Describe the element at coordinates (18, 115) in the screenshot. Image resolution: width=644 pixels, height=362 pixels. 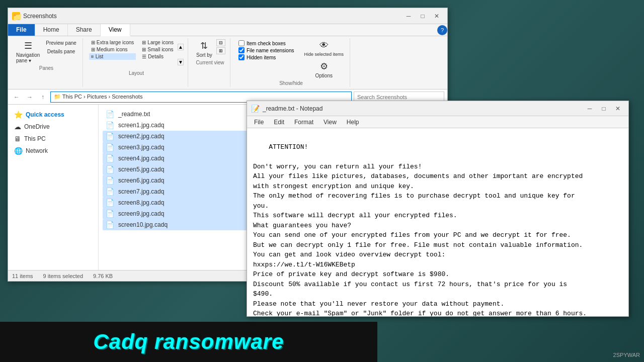
I see `quick-access-icon: ⭐` at that location.